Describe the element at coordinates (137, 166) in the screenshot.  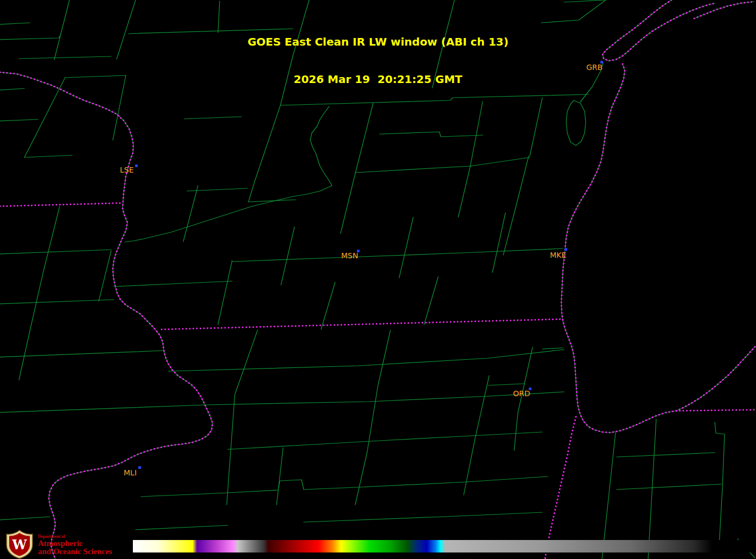
I see `station-dot-LSE` at that location.